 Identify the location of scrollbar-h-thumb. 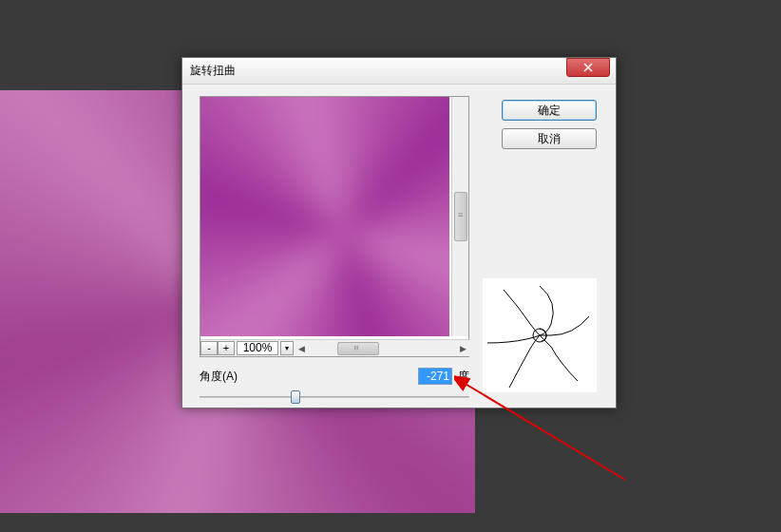
(358, 349).